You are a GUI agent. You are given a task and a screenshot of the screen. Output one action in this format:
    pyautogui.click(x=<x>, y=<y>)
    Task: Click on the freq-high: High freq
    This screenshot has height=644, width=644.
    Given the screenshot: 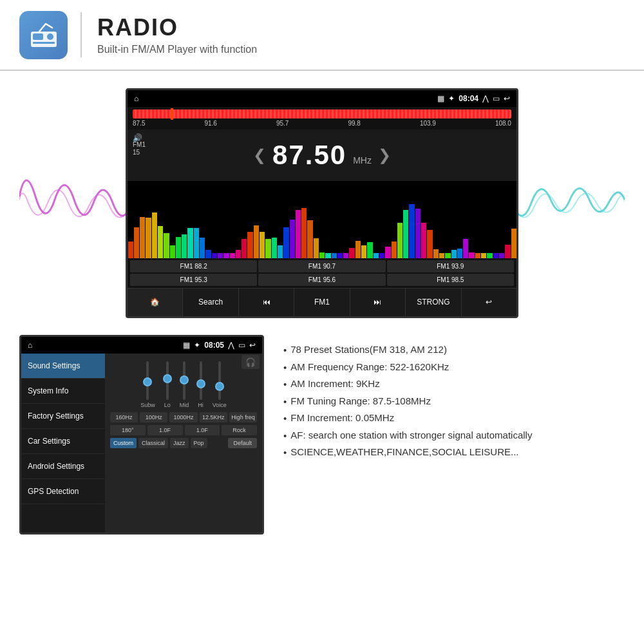 What is the action you would take?
    pyautogui.click(x=243, y=417)
    